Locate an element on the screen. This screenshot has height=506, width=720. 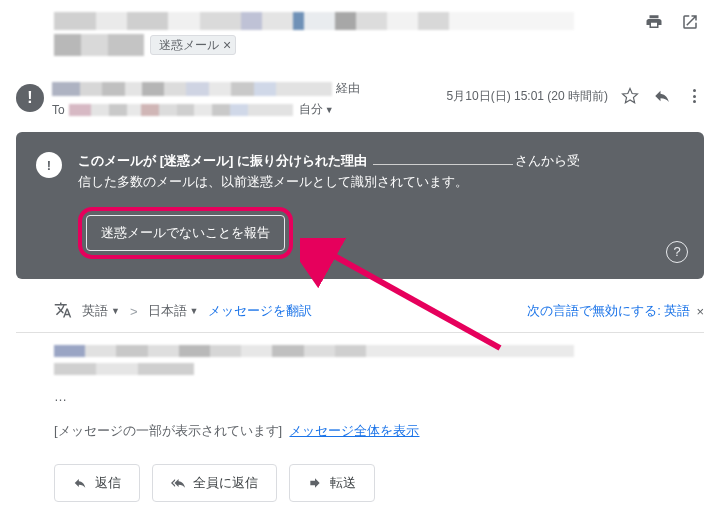
annotation-highlight: 迷惑メールでないことを報告 is located at coordinates (186, 233).